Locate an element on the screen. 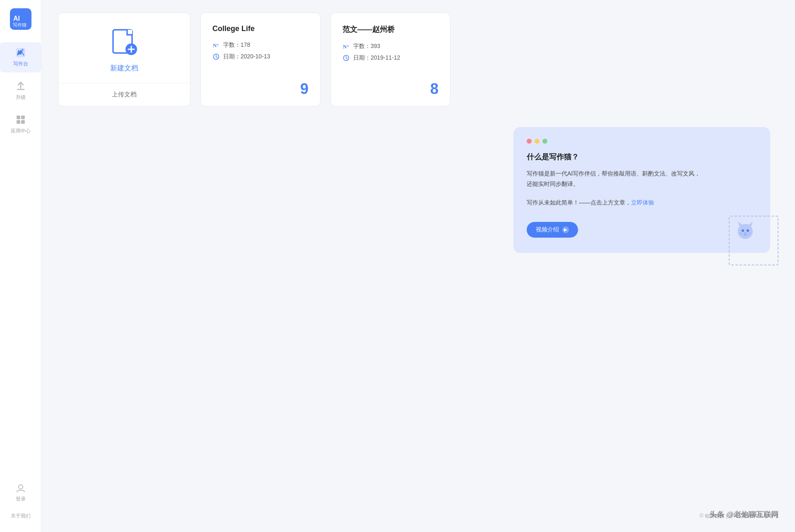  doc-wordcount-label-2: 字数：393 is located at coordinates (367, 46).